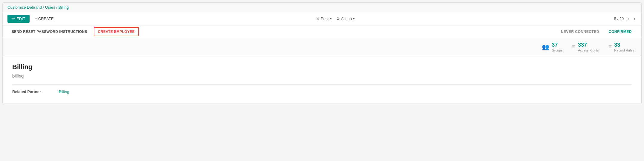 The height and width of the screenshot is (161, 644). What do you see at coordinates (322, 7) in the screenshot?
I see `breadcrumb: Customize Debrand / Users / Billing` at bounding box center [322, 7].